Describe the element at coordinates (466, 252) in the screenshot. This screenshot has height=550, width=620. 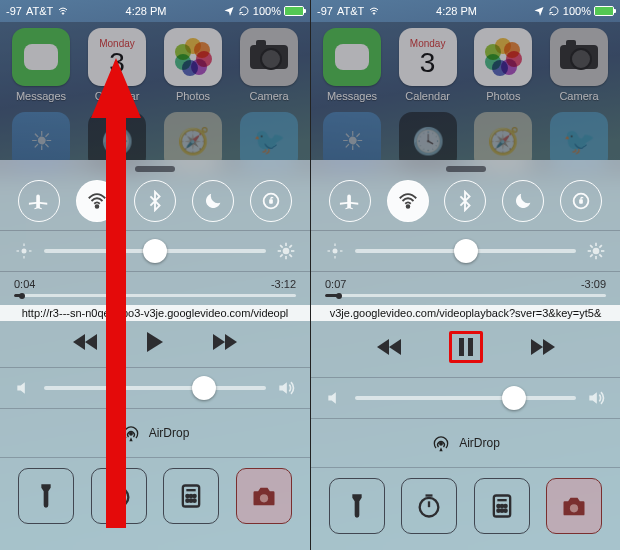
I see `brightness-row` at that location.